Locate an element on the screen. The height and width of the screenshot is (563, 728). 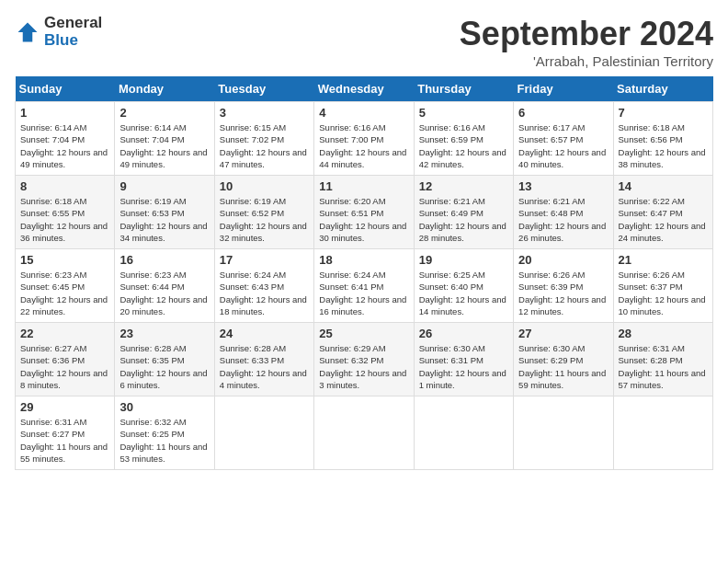
calendar-week: 8 Sunrise: 6:18 AM Sunset: 6:55 PM Dayli… is located at coordinates (364, 213).